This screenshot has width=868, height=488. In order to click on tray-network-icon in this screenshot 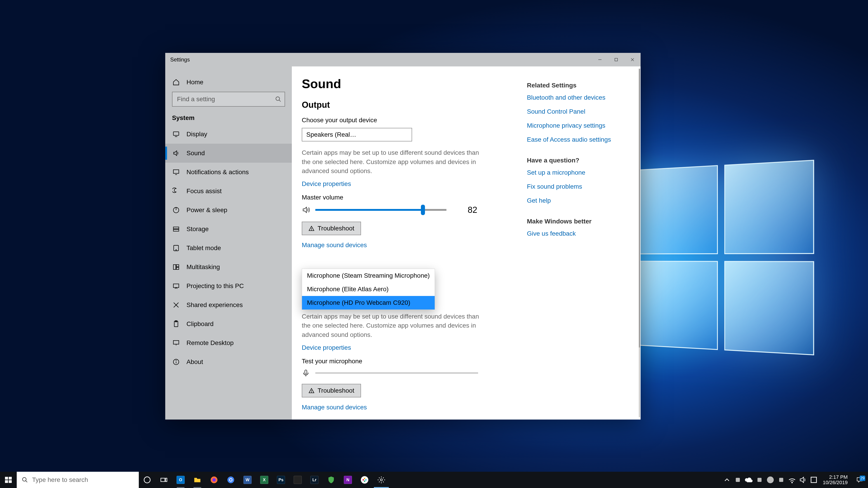, I will do `click(792, 480)`.